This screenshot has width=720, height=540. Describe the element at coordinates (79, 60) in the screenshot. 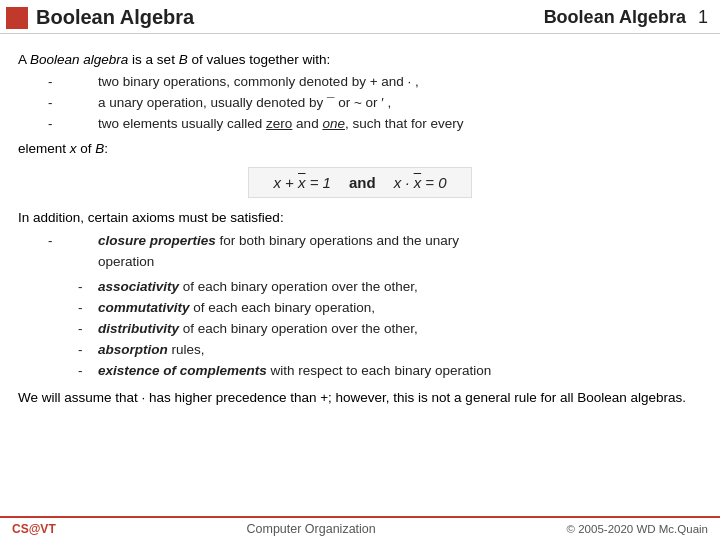

I see `bold-italic-boolean: Boolean algebra` at that location.